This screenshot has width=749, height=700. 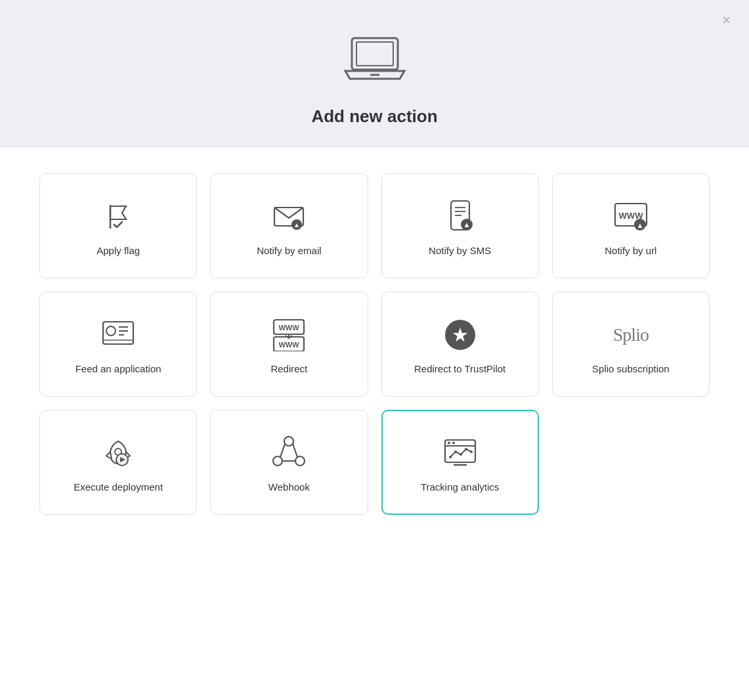 What do you see at coordinates (118, 335) in the screenshot?
I see `feed-icon` at bounding box center [118, 335].